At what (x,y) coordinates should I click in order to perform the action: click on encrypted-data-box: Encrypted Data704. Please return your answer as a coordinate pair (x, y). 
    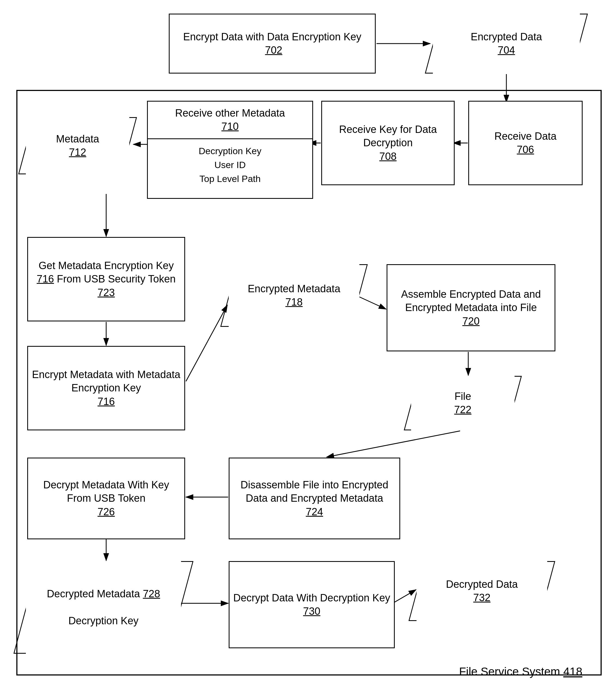
    Looking at the image, I should click on (507, 44).